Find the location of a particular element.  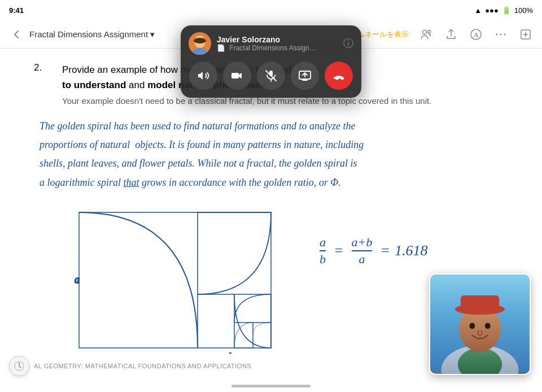

status-bar: 9:41 ▲ ●●● 🔋 100% is located at coordinates (271, 10).